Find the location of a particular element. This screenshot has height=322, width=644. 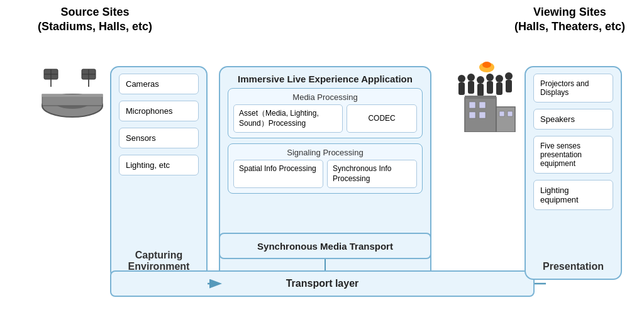

source-item-cameras: Cameras is located at coordinates (158, 84).